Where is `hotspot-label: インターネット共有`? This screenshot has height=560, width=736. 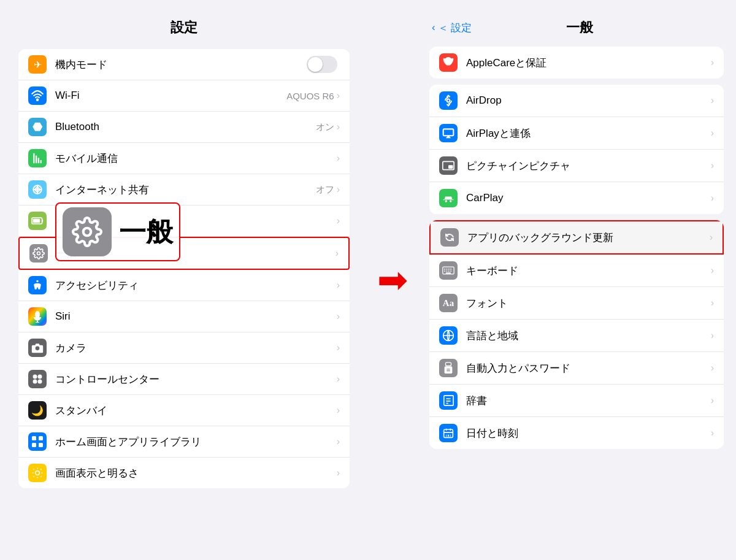
hotspot-label: インターネット共有 is located at coordinates (185, 190).